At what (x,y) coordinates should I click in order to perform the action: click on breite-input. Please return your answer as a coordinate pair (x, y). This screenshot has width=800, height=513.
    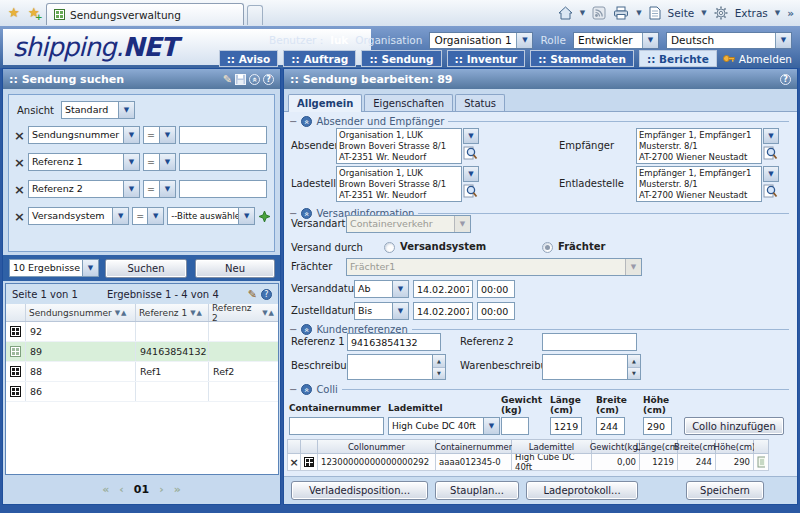
    Looking at the image, I should click on (610, 426).